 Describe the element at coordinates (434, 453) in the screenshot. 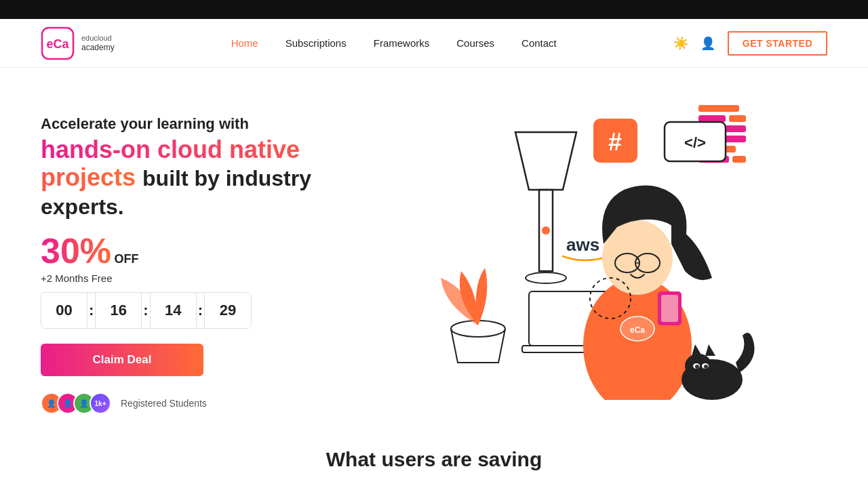

I see `section-title-what-users: What users are saving` at that location.